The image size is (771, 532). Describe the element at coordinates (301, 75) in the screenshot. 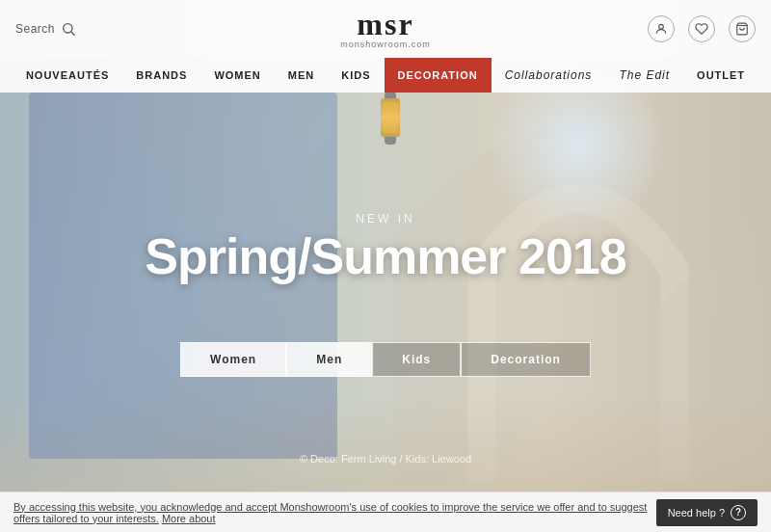

I see `nav-item-men: MEN` at that location.